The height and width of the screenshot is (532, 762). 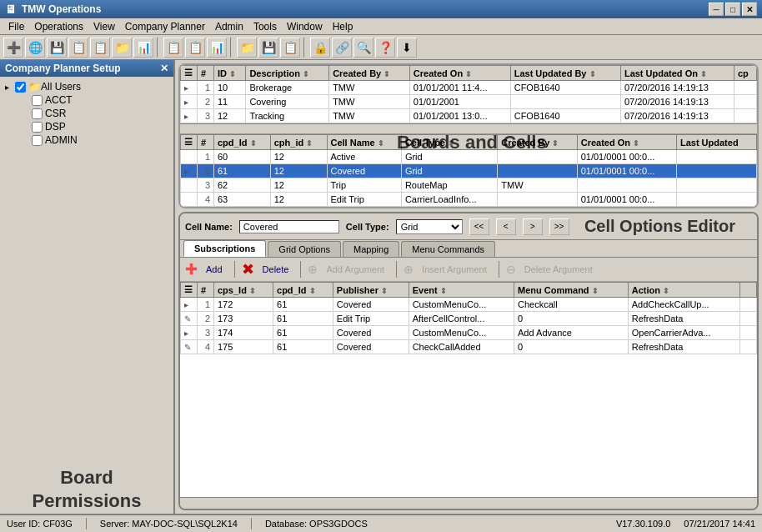 I want to click on table-row: ▸ 2 61 12 Covered Grid 01/01/0001 00:0..…, so click(x=469, y=172).